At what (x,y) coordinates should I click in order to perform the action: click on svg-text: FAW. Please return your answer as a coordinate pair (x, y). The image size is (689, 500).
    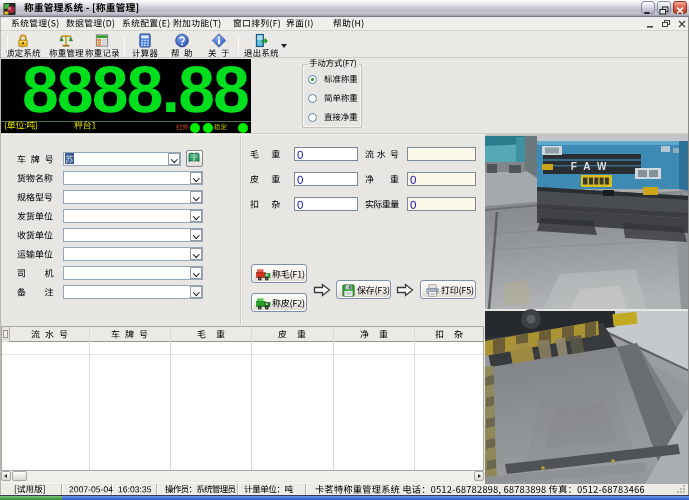
    Looking at the image, I should click on (592, 166).